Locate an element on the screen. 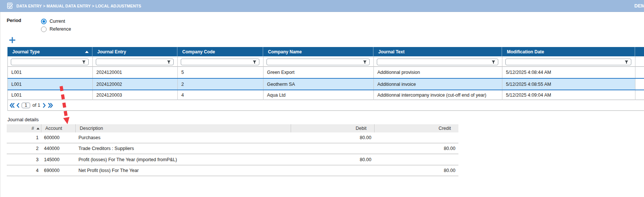 The image size is (644, 197). details-cell: 690000 is located at coordinates (59, 171).